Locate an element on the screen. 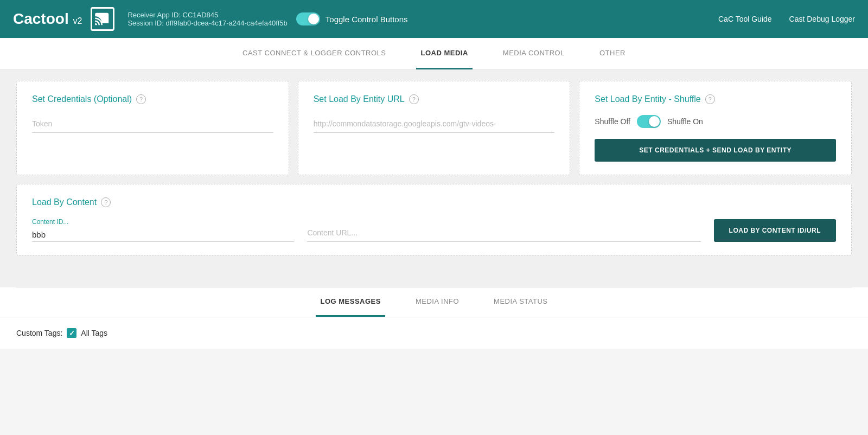  entity-url-input is located at coordinates (434, 124).